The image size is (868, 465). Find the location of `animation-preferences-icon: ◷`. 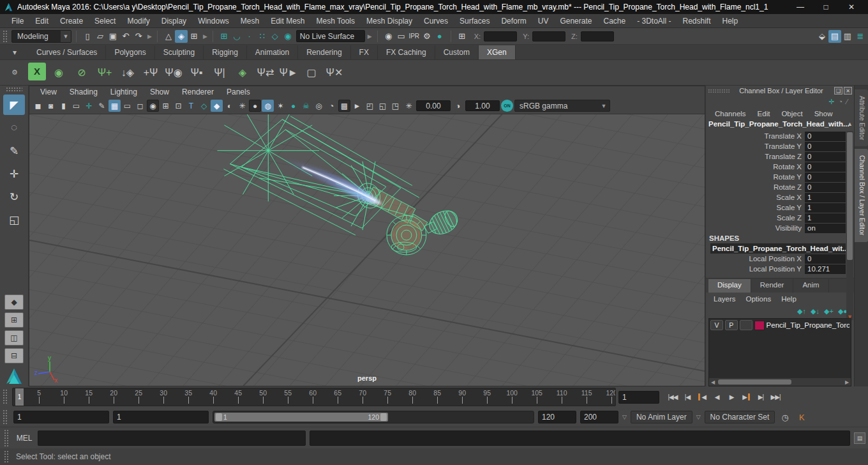

animation-preferences-icon: ◷ is located at coordinates (785, 418).